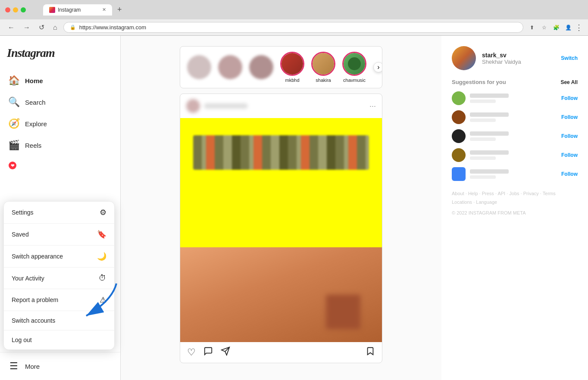 Image resolution: width=588 pixels, height=380 pixels. Describe the element at coordinates (515, 213) in the screenshot. I see `footer-copyright: © 2022 INSTAGRAM FROM META` at that location.